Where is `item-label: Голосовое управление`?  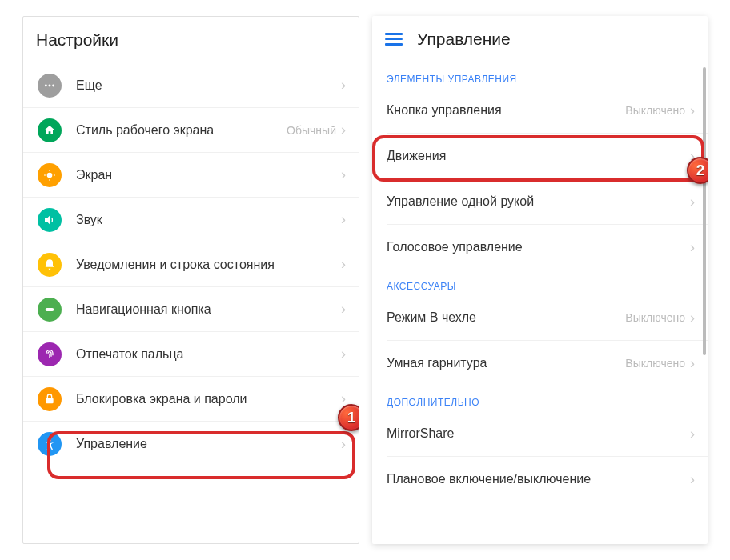 item-label: Голосовое управление is located at coordinates (538, 247).